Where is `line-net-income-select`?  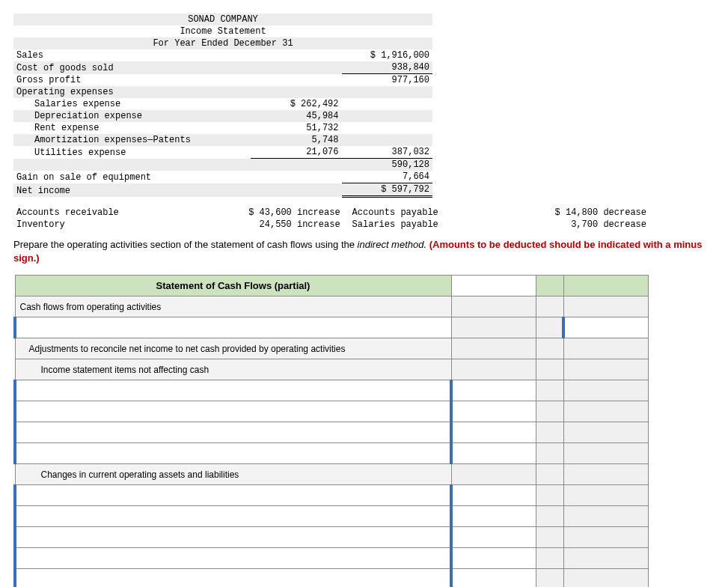 line-net-income-select is located at coordinates (233, 328).